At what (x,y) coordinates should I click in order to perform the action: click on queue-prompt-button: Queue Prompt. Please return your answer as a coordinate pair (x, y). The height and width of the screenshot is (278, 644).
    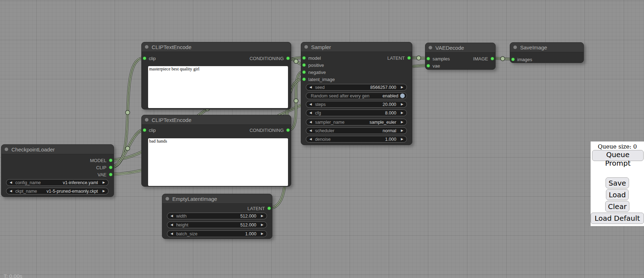
    Looking at the image, I should click on (618, 156).